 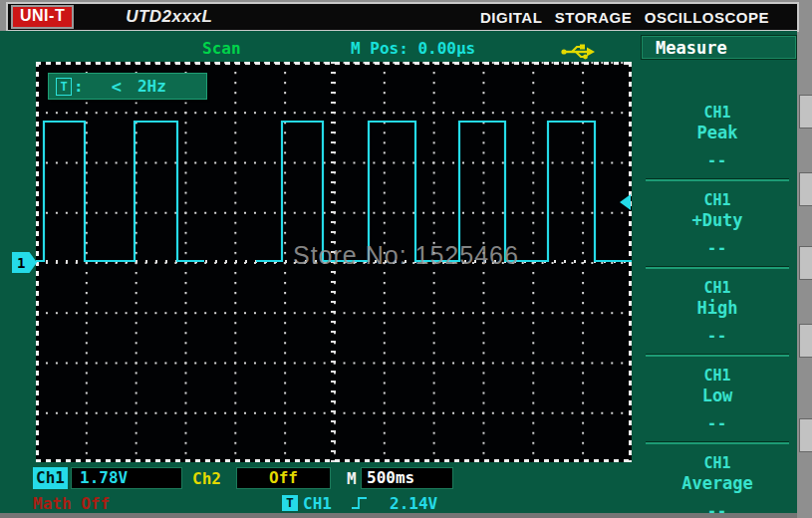 I want to click on menu-title-button: Measure, so click(x=719, y=48).